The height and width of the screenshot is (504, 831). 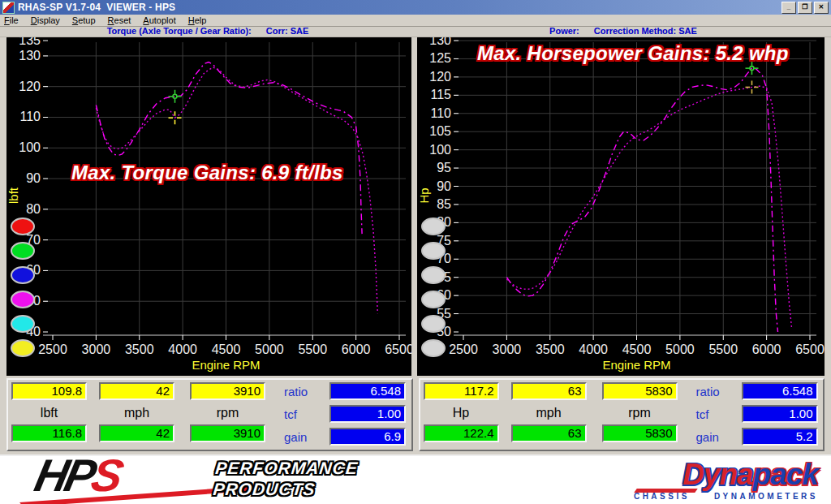 What do you see at coordinates (120, 20) in the screenshot?
I see `menu-item-reset: Reset` at bounding box center [120, 20].